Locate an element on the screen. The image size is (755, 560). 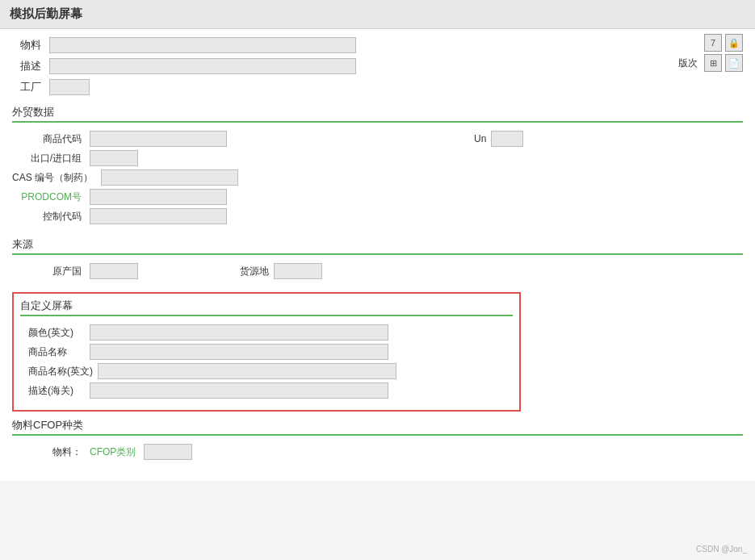
description-row: 描述 is located at coordinates (329, 66).